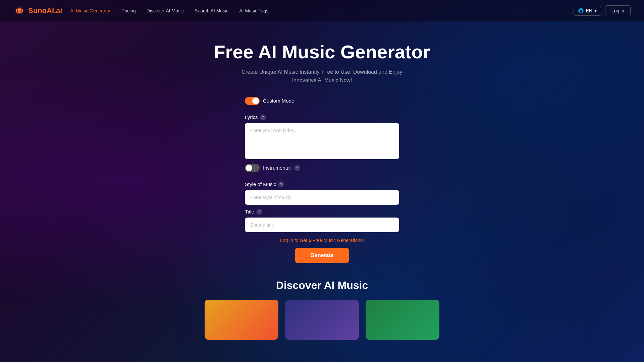 Image resolution: width=644 pixels, height=362 pixels. What do you see at coordinates (337, 240) in the screenshot?
I see `promo-suffix: Free Music Generations!` at bounding box center [337, 240].